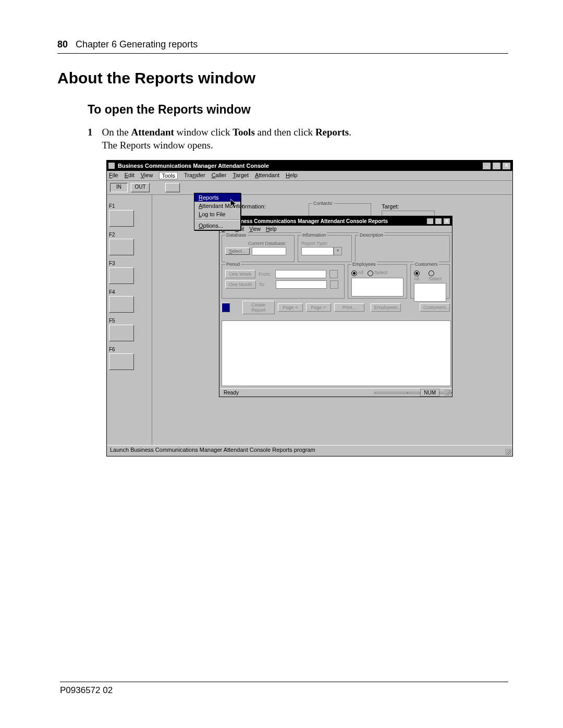  What do you see at coordinates (129, 320) in the screenshot?
I see `loop-buttons-panel: F1 F2 F3 F4 F5 F6` at bounding box center [129, 320].